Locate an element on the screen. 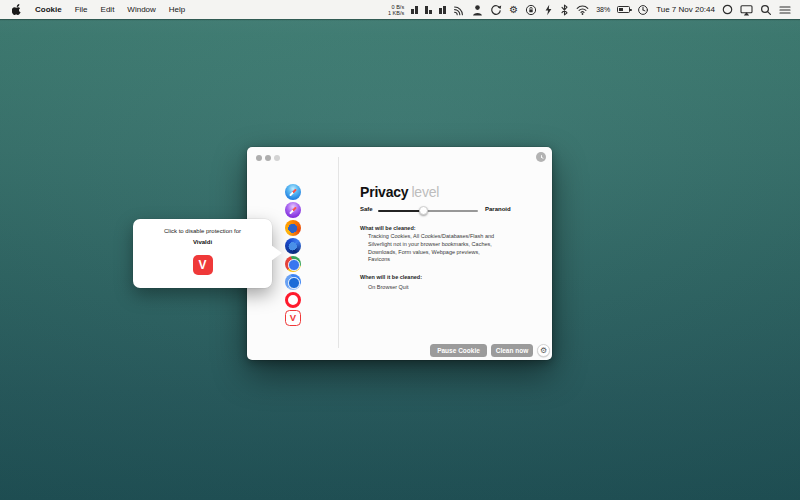  battery-percentage: 38% is located at coordinates (603, 10).